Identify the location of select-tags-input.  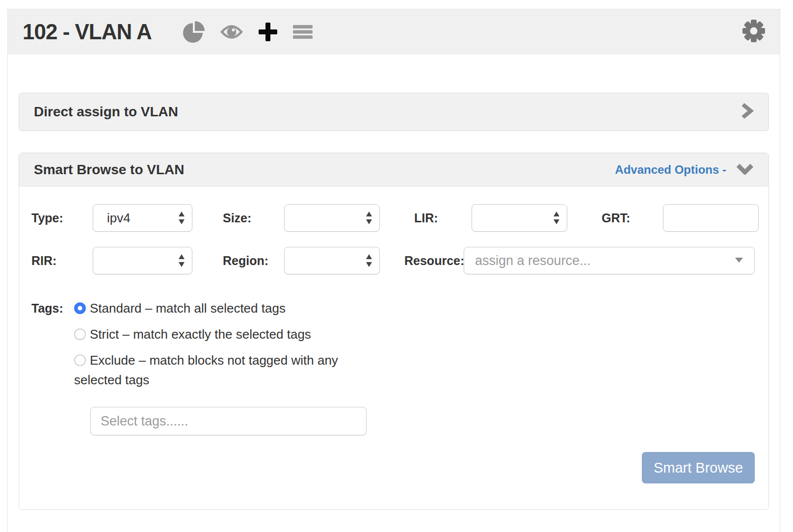
(229, 421).